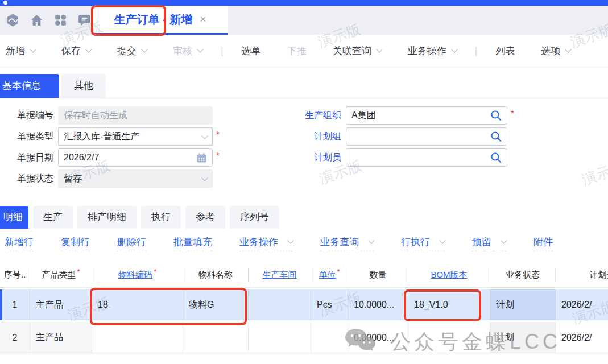 This screenshot has width=608, height=364. What do you see at coordinates (19, 243) in the screenshot?
I see `add-row-link: 新增行` at bounding box center [19, 243].